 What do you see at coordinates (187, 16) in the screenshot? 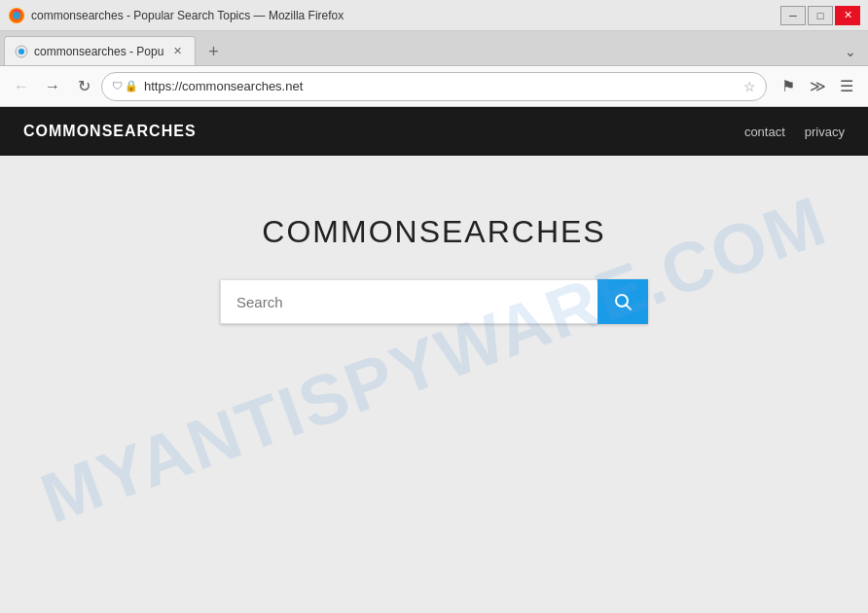
I see `browser-title: commonsearches - Popular Search Topics —…` at bounding box center [187, 16].